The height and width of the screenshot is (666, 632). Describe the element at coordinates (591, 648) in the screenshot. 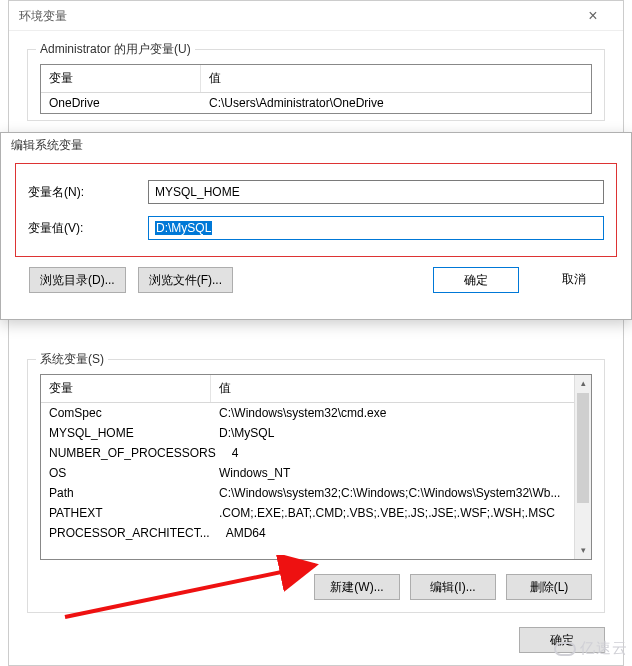

I see `watermark: 亿速云` at that location.